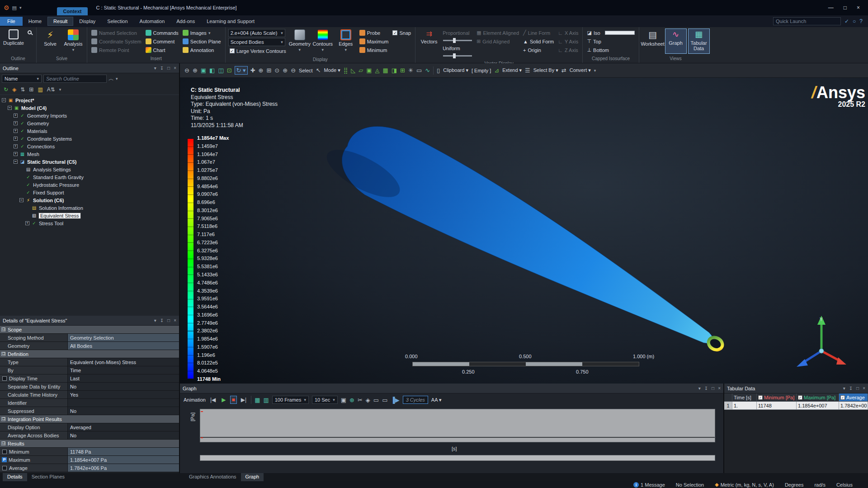  Describe the element at coordinates (699, 41) in the screenshot. I see `tabular-data-view-button: ▦ Tabular Data` at that location.